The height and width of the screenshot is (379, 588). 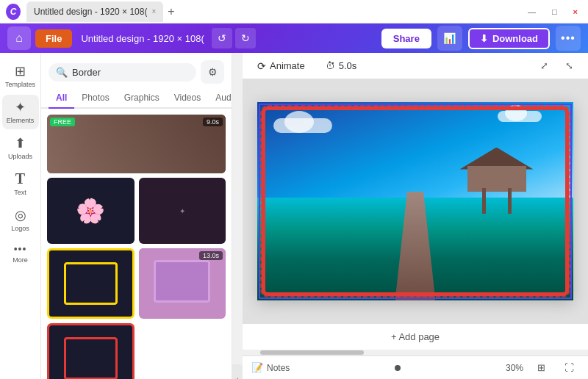 I want to click on animate-icon: ⟳, so click(x=262, y=66).